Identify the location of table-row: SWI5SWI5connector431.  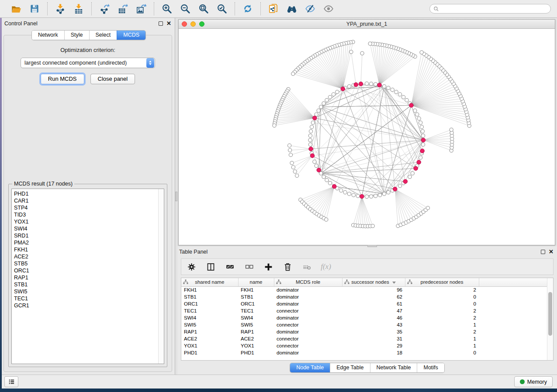
(364, 325).